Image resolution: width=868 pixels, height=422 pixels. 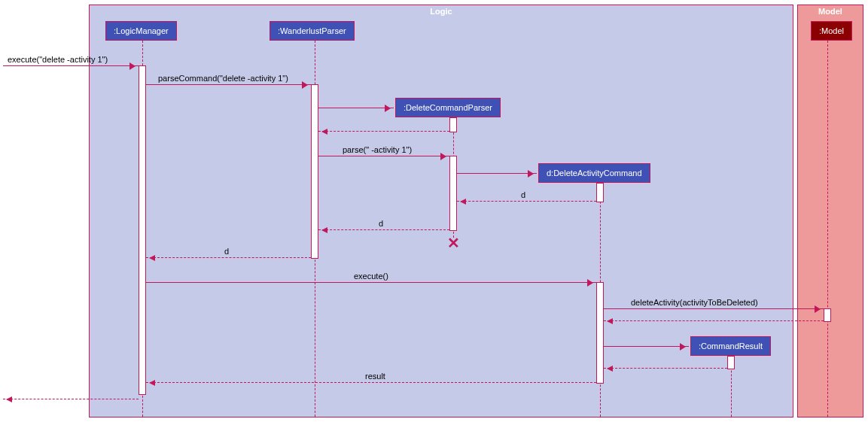 I want to click on model-activation, so click(x=827, y=315).